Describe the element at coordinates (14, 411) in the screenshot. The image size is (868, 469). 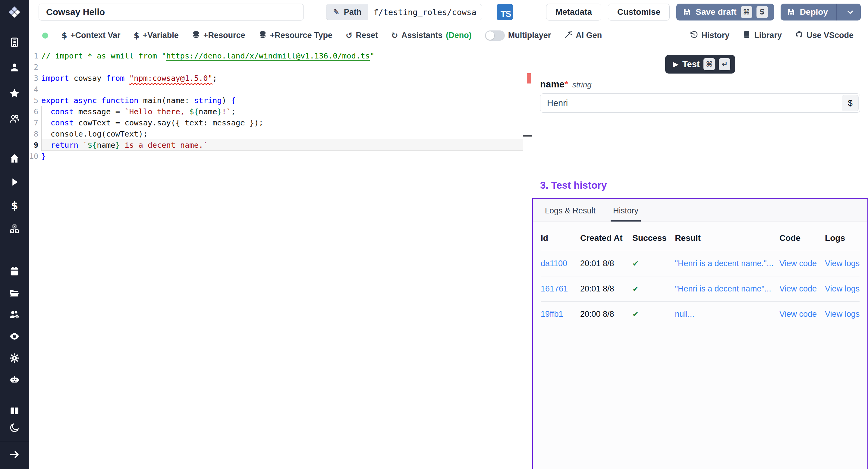
I see `docs-book-open-icon` at that location.